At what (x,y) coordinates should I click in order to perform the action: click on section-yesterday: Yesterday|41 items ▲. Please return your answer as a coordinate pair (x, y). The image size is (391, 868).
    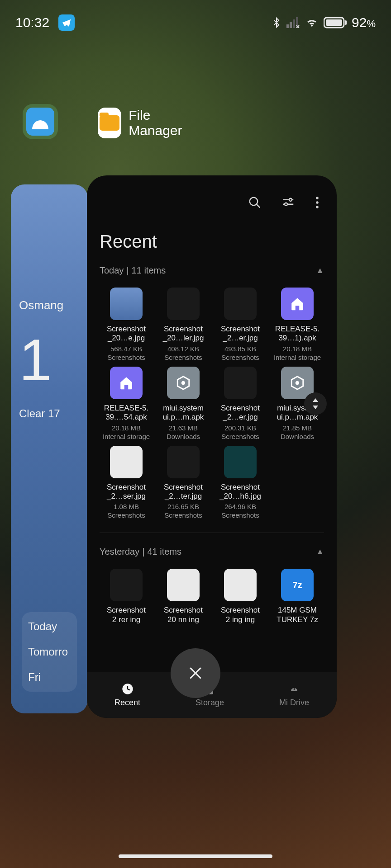
    Looking at the image, I should click on (212, 552).